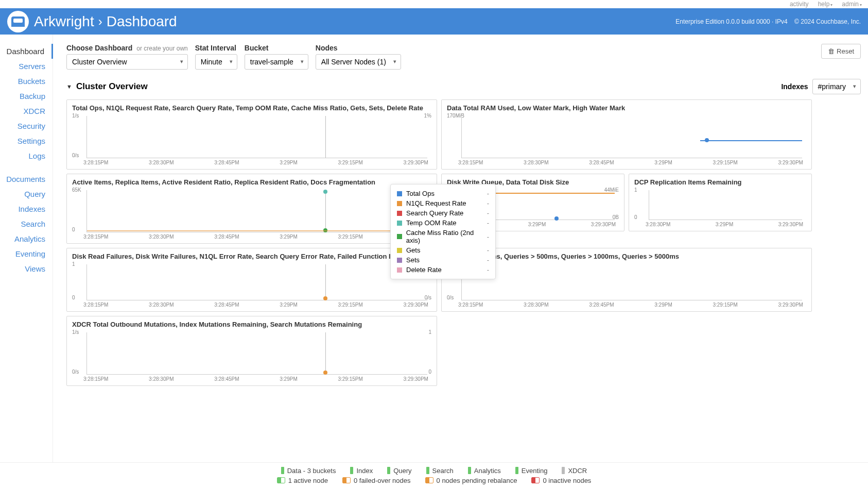 The image size is (868, 488). What do you see at coordinates (26, 81) in the screenshot?
I see `sidebar-item-buckets: Buckets` at bounding box center [26, 81].